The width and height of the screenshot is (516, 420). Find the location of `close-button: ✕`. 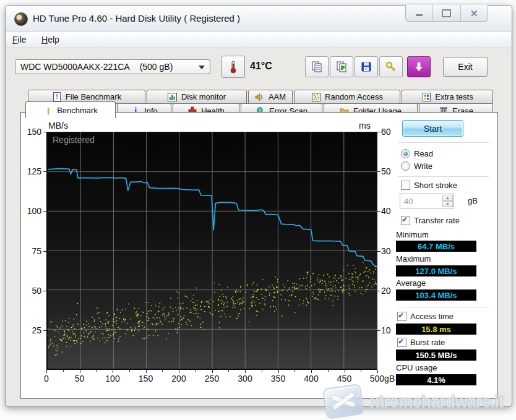

close-button: ✕ is located at coordinates (474, 13).